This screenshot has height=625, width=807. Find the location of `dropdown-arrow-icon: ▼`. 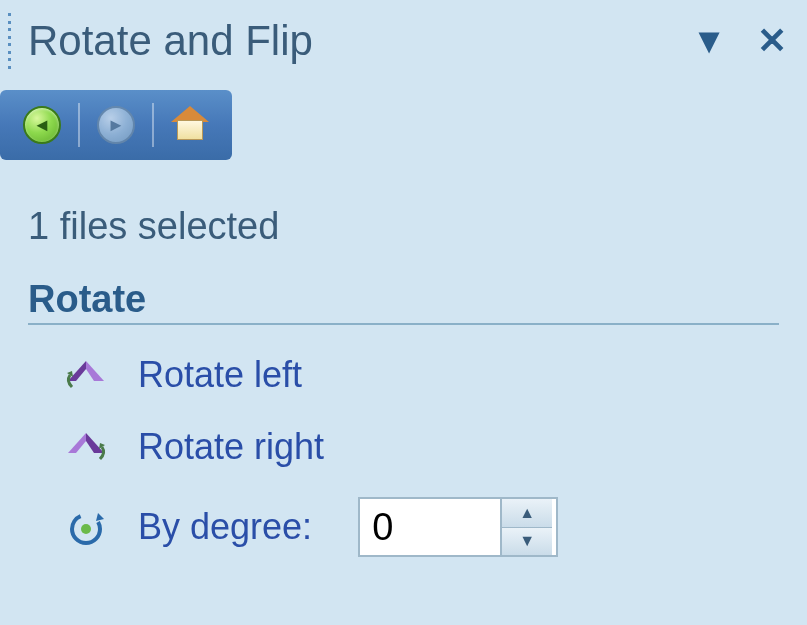

dropdown-arrow-icon: ▼ is located at coordinates (709, 41).